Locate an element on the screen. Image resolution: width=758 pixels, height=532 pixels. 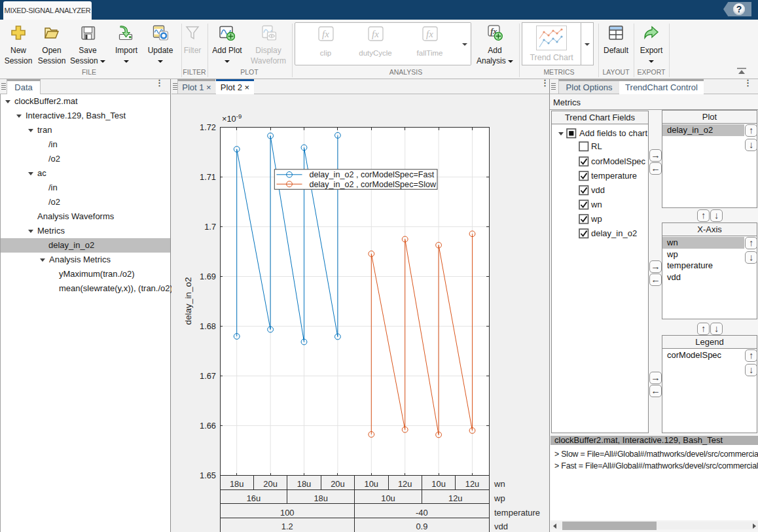
svg-text: 1.69 is located at coordinates (208, 276).